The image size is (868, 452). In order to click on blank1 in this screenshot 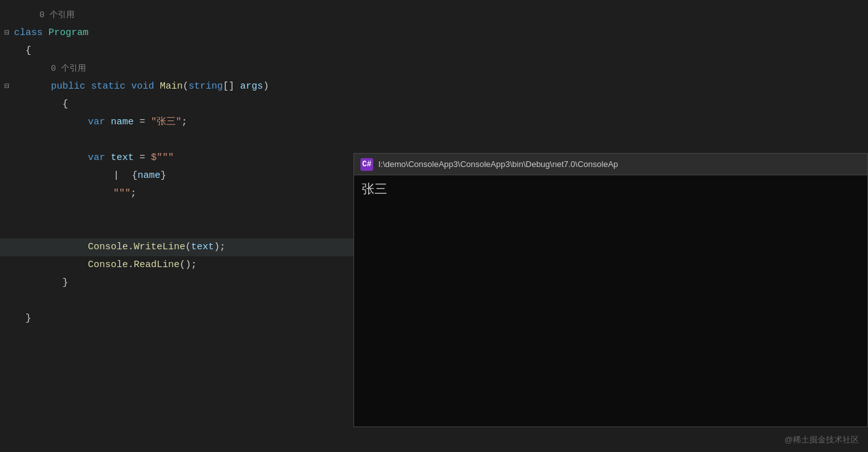, I will do `click(452, 140)`.